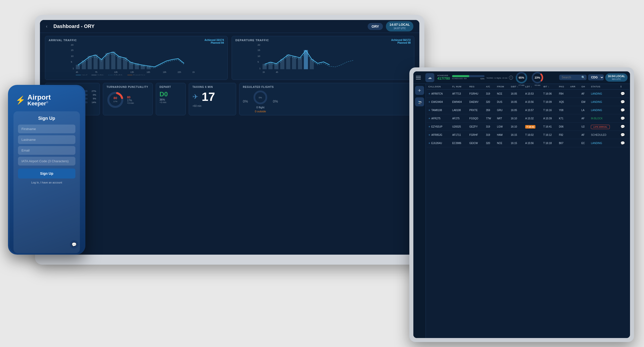 This screenshot has height=347, width=644. I want to click on table-row: ✈EZY82UP U28325 GEZFY 319 LGW 16:10 T 16…, so click(528, 126).